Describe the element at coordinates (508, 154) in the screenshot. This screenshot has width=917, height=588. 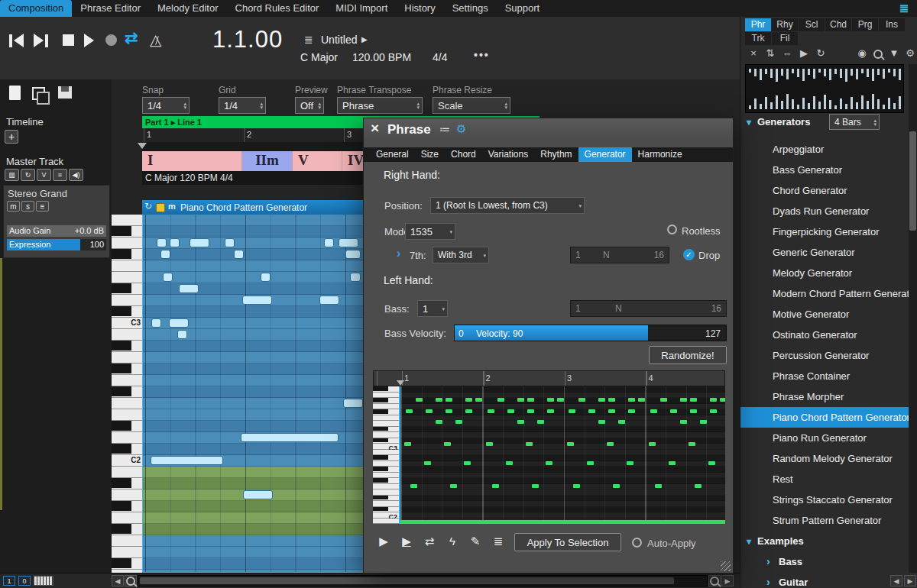
I see `dialog-tab-variations: Variations` at that location.